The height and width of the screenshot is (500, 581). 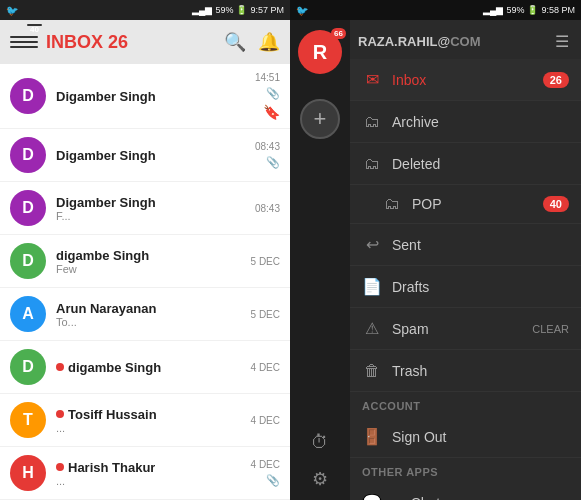 I want to click on email-item: Ddigambe SinghFew5 DEC, so click(x=145, y=262).